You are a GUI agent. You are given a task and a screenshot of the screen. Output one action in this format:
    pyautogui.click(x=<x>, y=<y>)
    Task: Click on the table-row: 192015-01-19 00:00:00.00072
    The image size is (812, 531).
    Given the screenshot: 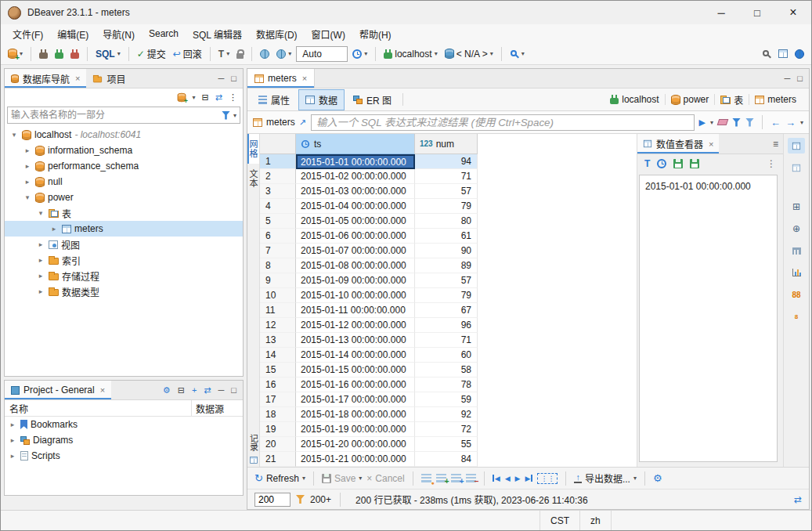 What is the action you would take?
    pyautogui.click(x=448, y=429)
    